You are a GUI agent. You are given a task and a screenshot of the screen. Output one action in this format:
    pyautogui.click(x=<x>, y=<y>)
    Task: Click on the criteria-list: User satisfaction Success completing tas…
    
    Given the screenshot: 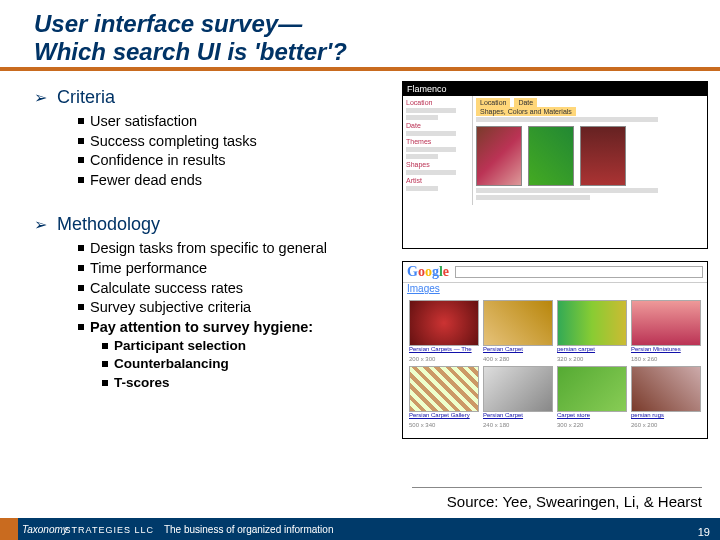 What is the action you would take?
    pyautogui.click(x=236, y=151)
    